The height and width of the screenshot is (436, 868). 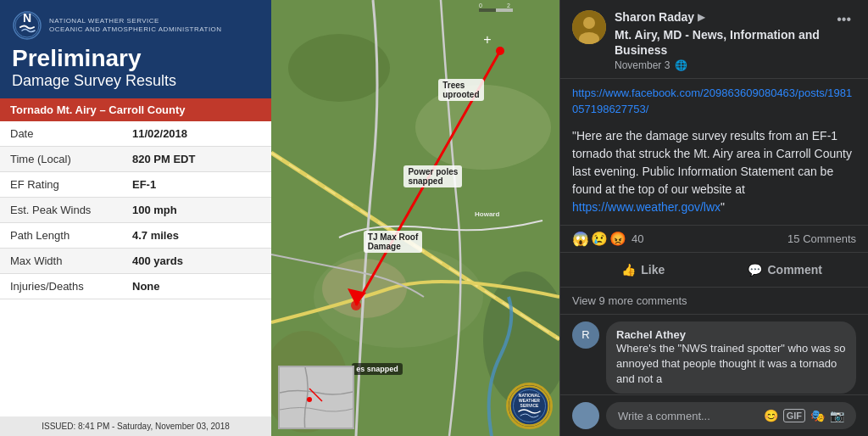 I want to click on svg-text: Howard, so click(x=487, y=214).